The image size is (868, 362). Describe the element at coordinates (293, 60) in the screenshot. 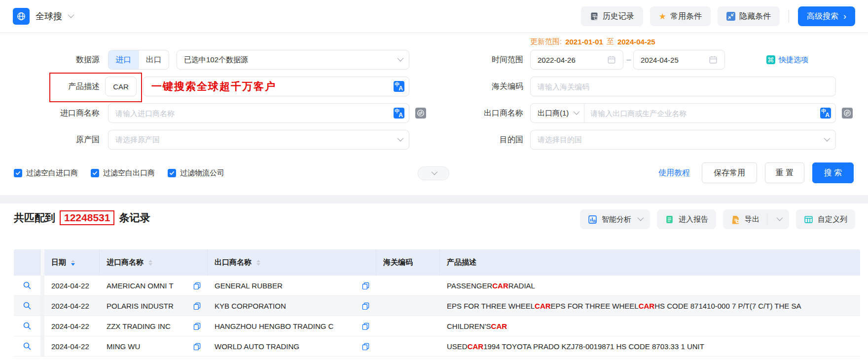

I see `data-source-select: 已选中102个数据源` at that location.